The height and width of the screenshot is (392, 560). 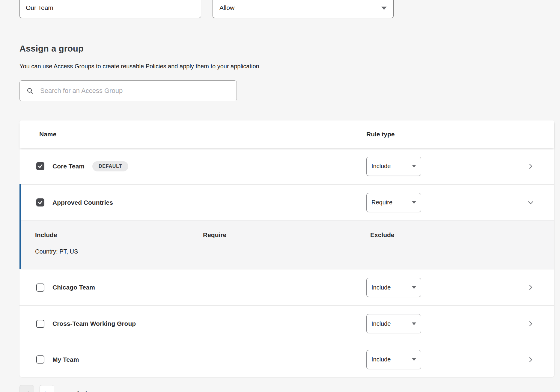 What do you see at coordinates (27, 388) in the screenshot?
I see `previous-page-button` at bounding box center [27, 388].